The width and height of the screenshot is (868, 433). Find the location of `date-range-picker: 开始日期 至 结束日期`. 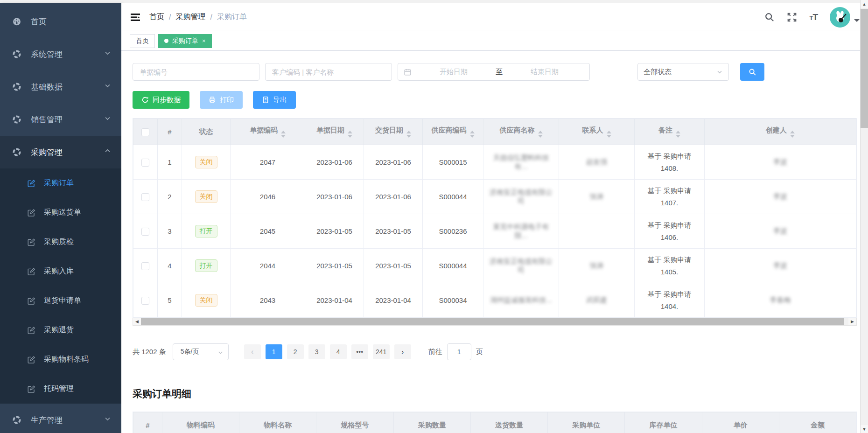

date-range-picker: 开始日期 至 结束日期 is located at coordinates (494, 72).